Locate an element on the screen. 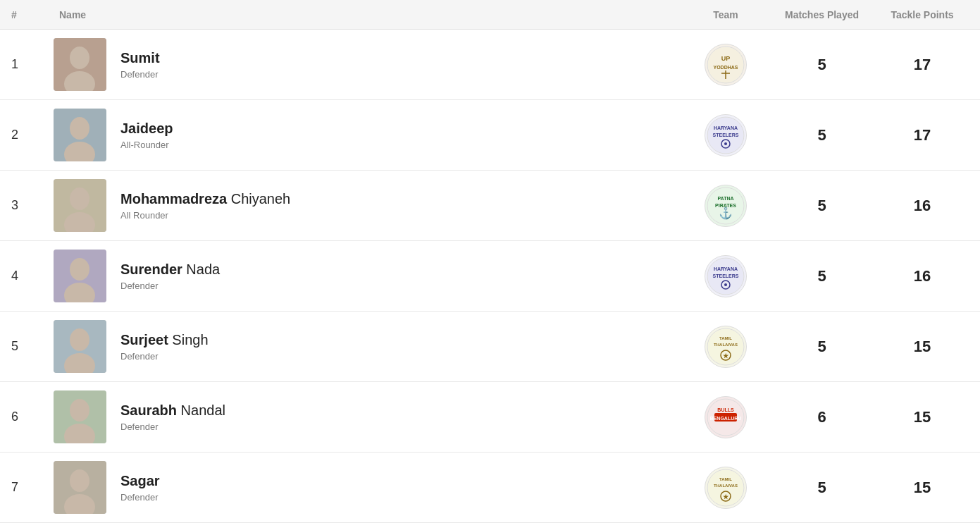  team-logo: UP YODDHAS is located at coordinates (726, 65).